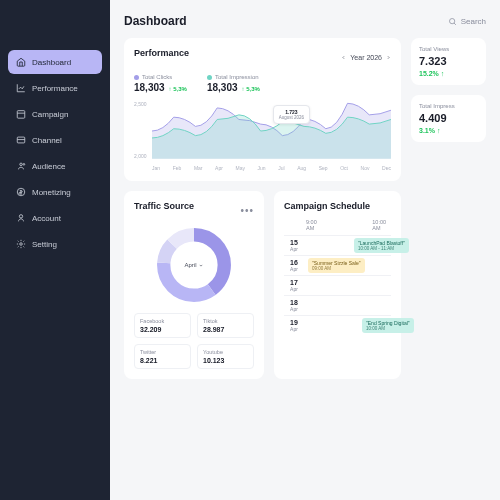 The image size is (500, 500). I want to click on search-input: Search, so click(467, 22).